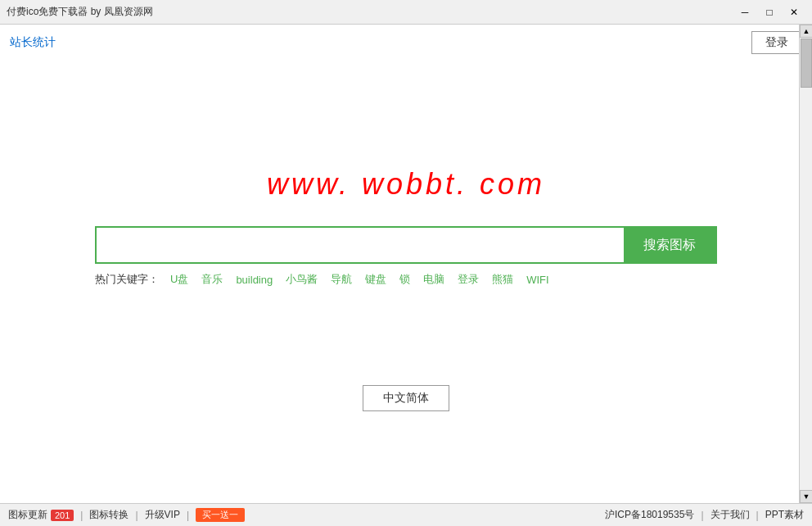 This screenshot has width=812, height=526. I want to click on ppt-link: PPT素材, so click(784, 515).